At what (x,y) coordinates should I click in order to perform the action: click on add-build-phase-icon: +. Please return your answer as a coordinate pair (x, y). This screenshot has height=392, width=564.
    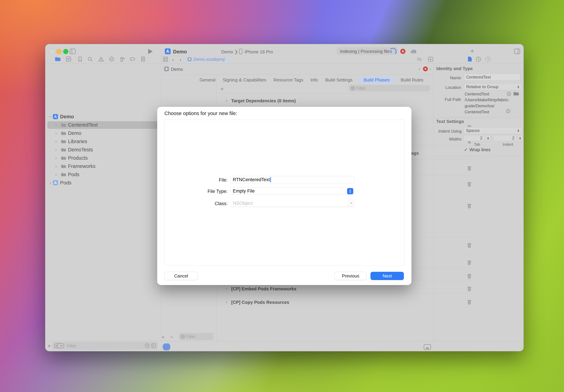
    Looking at the image, I should click on (222, 89).